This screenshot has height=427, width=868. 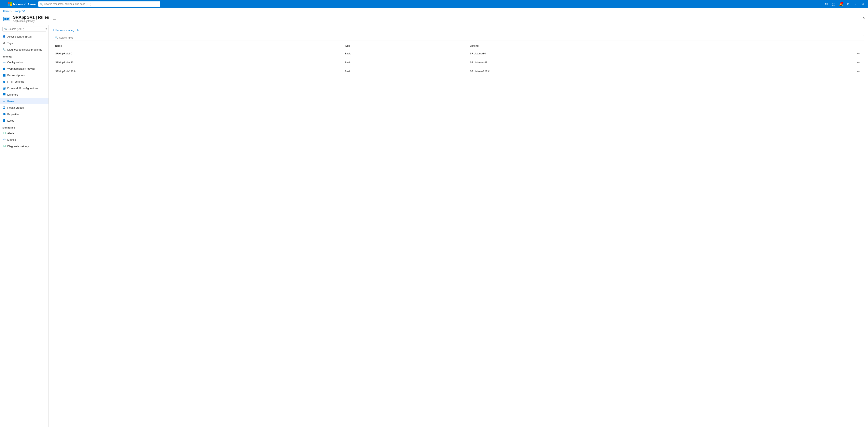 I want to click on sidebar-item-configuration: Configuration, so click(x=24, y=62).